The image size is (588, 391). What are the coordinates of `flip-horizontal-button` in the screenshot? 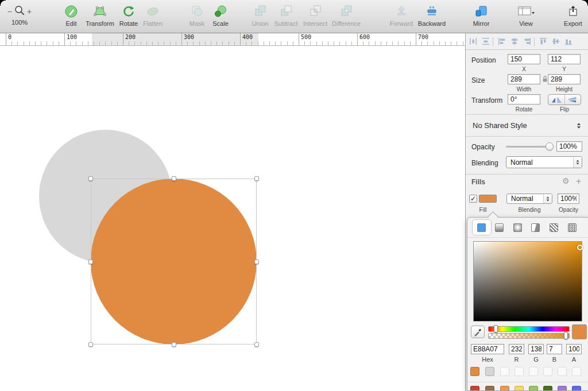 It's located at (556, 100).